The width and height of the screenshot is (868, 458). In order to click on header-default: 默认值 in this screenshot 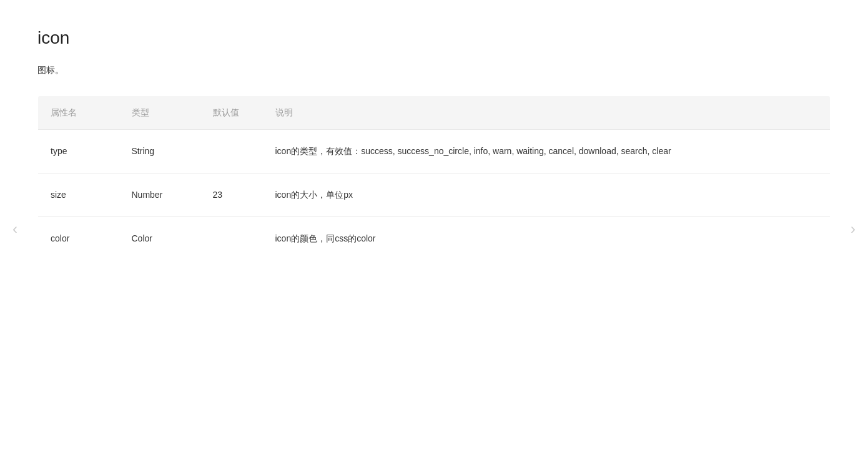, I will do `click(232, 113)`.